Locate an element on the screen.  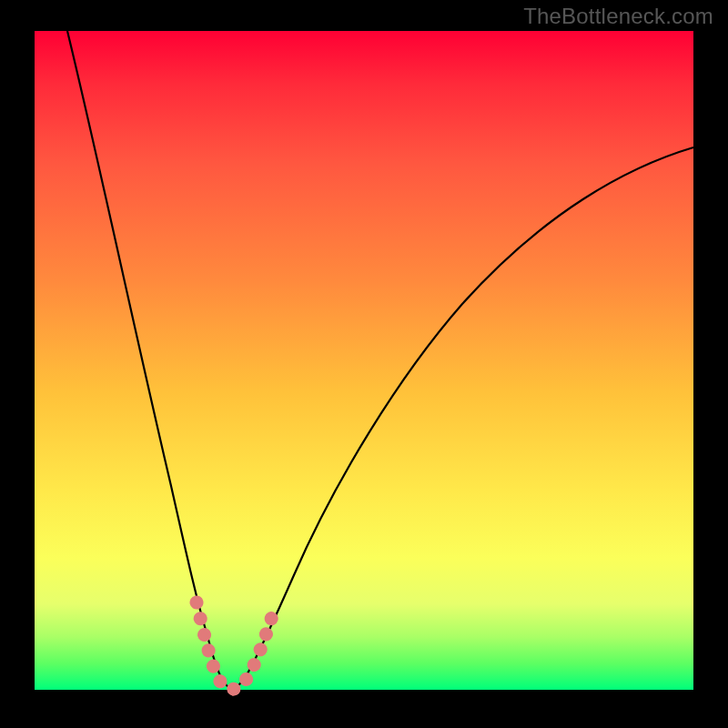
optimal-range-marker is located at coordinates (235, 646).